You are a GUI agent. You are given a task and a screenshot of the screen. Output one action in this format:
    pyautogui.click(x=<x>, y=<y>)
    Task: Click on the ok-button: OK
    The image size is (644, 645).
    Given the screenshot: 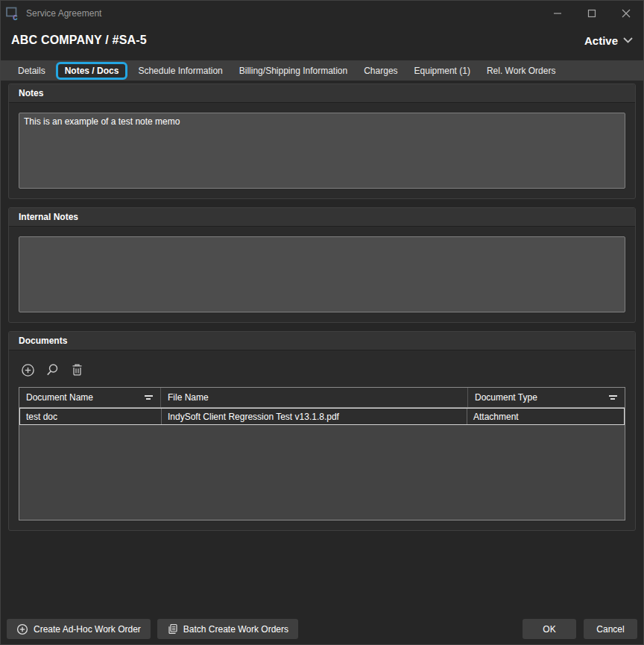 What is the action you would take?
    pyautogui.click(x=549, y=629)
    